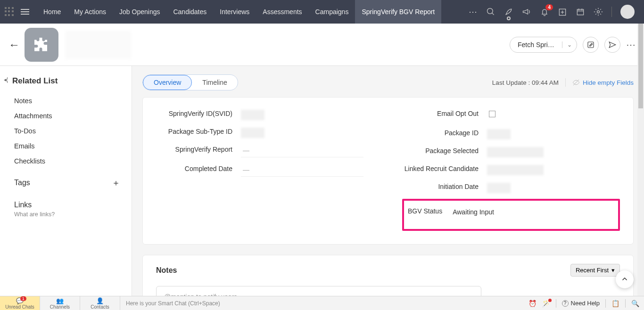 This screenshot has width=644, height=310. Describe the element at coordinates (90, 12) in the screenshot. I see `nav-item-my-actions: My Actions` at that location.